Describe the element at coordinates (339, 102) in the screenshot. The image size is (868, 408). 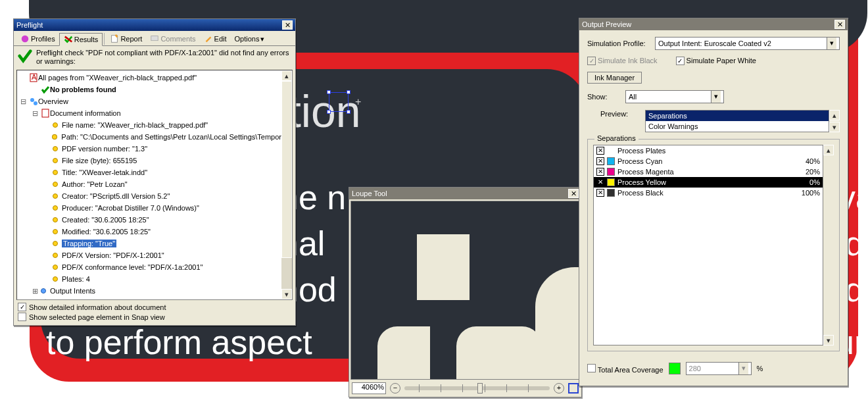
I see `selection-rect` at that location.